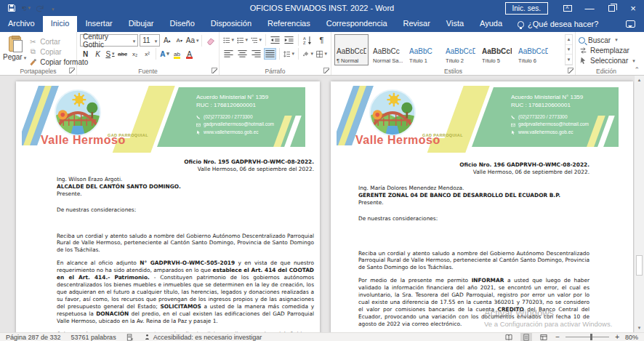  I want to click on italic-button: K, so click(97, 54).